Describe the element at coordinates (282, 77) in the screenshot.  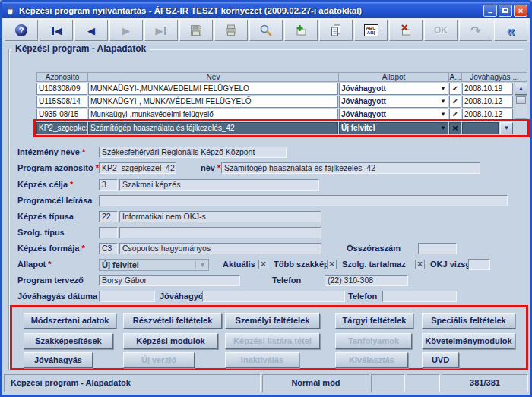
I see `table-header: Azonosító Név Állapot A... Jóváhagyás ..…` at that location.